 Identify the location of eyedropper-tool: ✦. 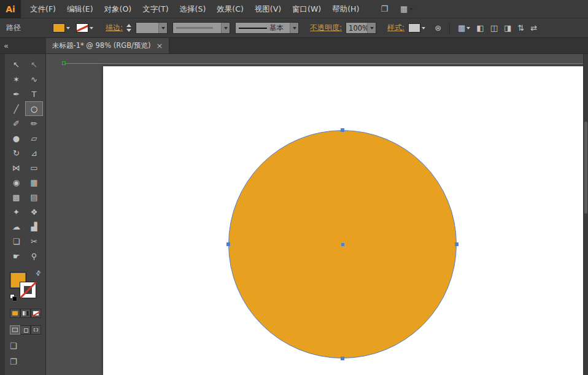
(16, 212).